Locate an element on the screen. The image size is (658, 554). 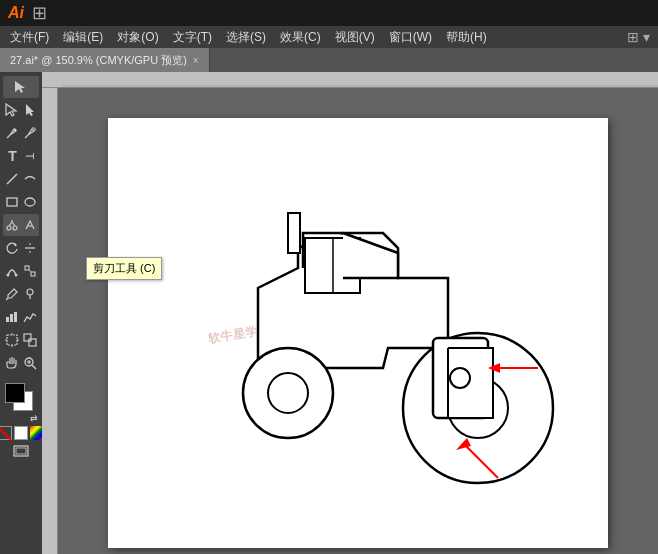
color-mode-buttons is located at coordinates (22, 433).